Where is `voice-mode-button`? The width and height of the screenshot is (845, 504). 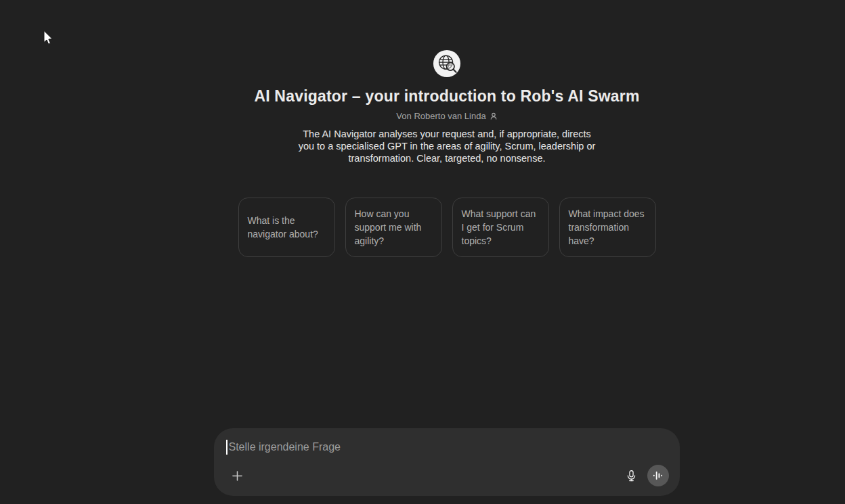
voice-mode-button is located at coordinates (658, 476).